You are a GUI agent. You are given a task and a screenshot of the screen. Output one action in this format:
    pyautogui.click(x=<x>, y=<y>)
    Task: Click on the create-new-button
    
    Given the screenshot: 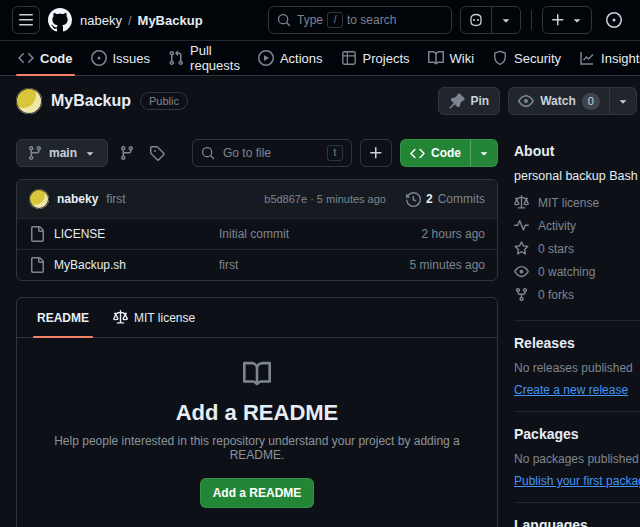 What is the action you would take?
    pyautogui.click(x=567, y=20)
    